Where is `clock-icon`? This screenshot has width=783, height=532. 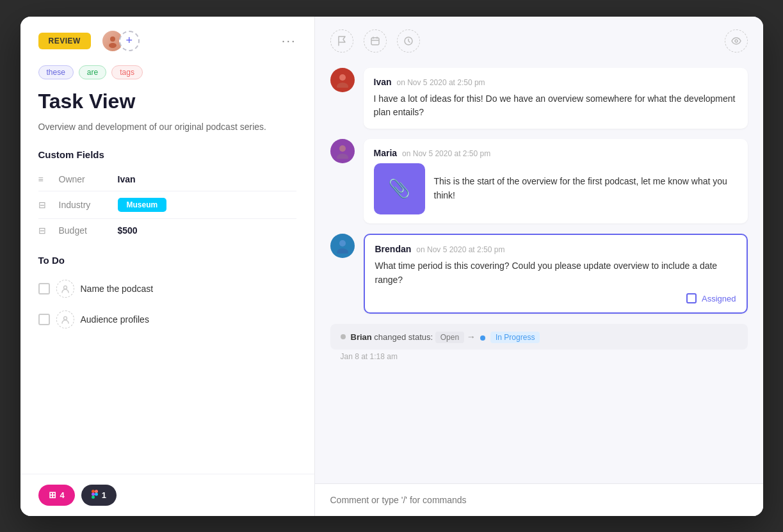 clock-icon is located at coordinates (408, 41).